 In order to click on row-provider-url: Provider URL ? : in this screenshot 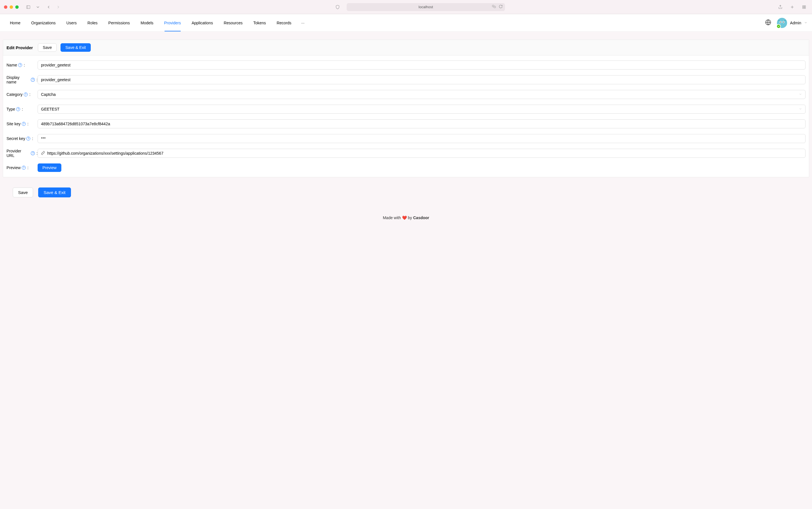, I will do `click(406, 154)`.